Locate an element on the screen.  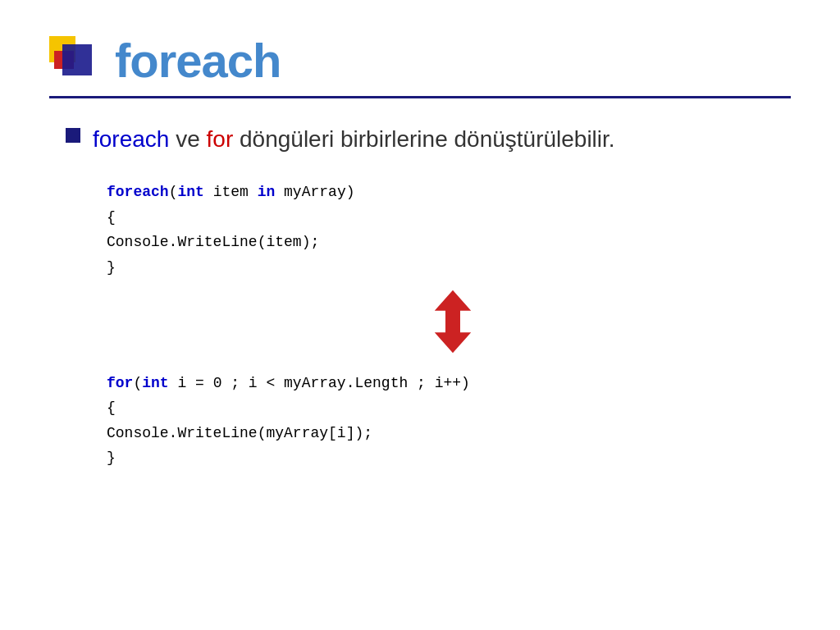
code1-line4: } is located at coordinates (449, 267).